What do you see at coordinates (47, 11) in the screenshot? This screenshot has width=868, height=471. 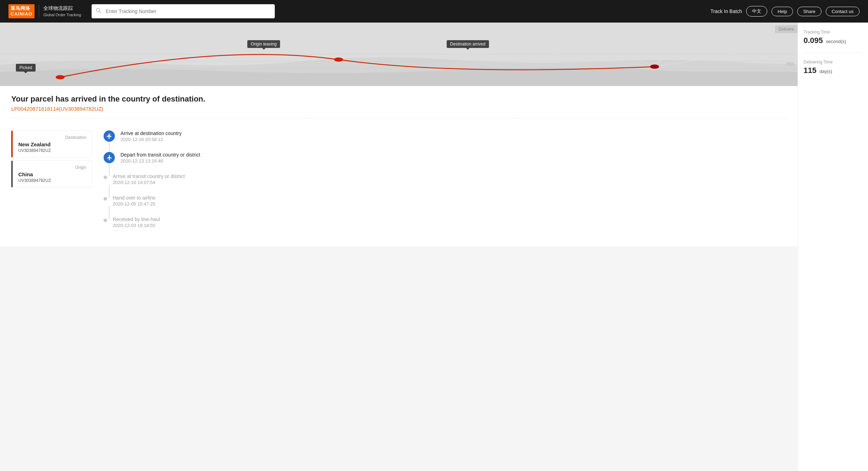 I see `logo-area: 菜鸟网络 CAINIAO 全球物流跟踪 Global Order Trackin…` at bounding box center [47, 11].